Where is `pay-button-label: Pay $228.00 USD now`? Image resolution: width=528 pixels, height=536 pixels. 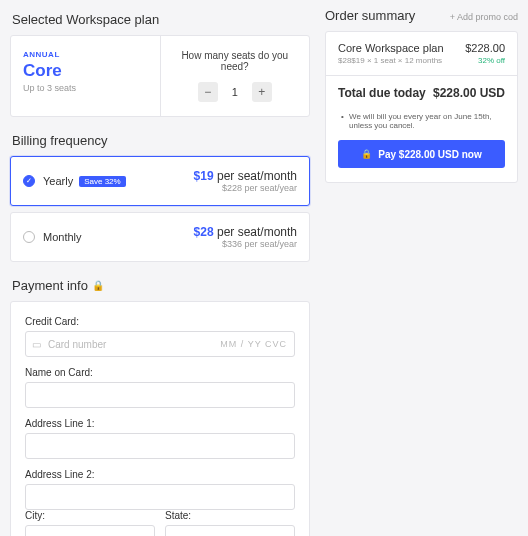
pay-button-label: Pay $228.00 USD now is located at coordinates (430, 154).